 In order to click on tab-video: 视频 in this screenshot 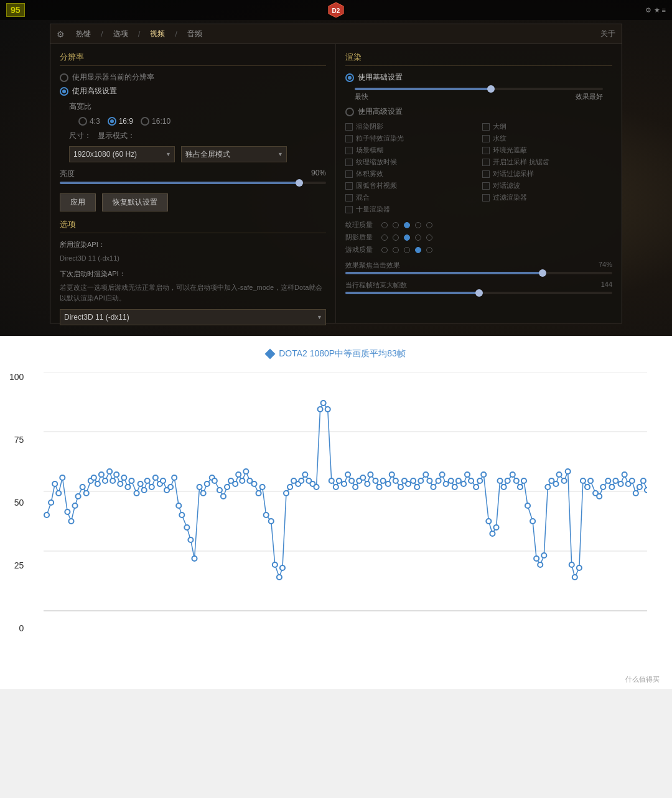, I will do `click(157, 34)`.